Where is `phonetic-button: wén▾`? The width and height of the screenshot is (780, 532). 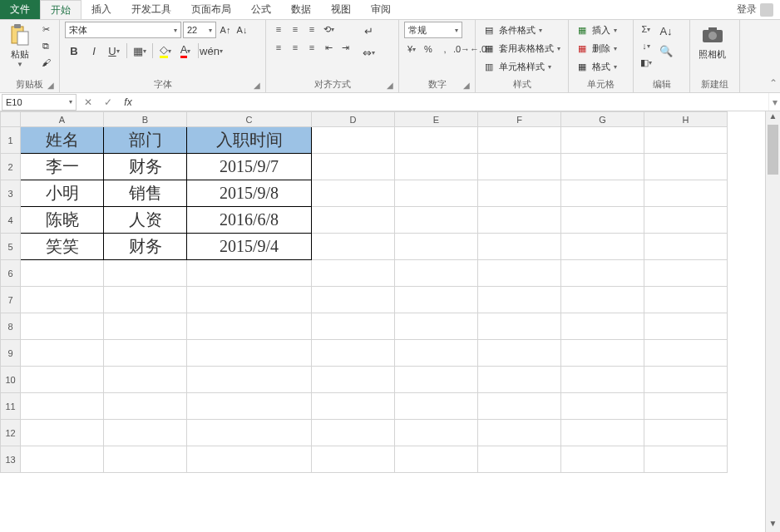 phonetic-button: wén▾ is located at coordinates (211, 51).